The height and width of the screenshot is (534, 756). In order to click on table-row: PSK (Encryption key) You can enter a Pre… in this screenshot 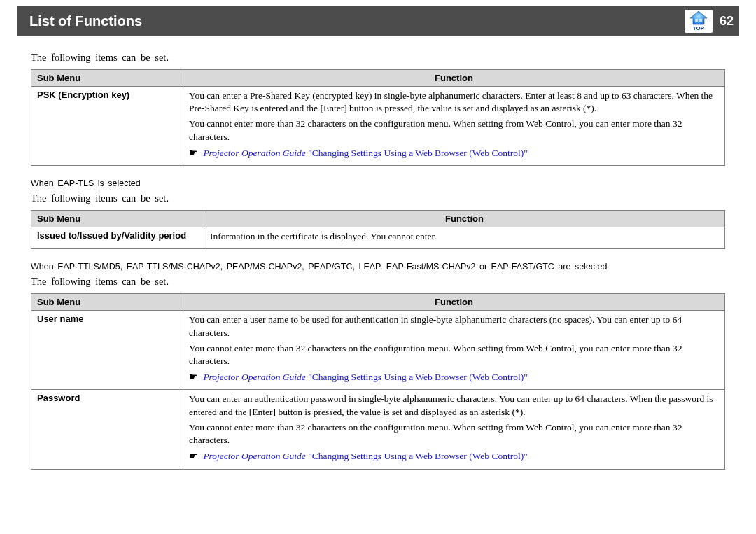, I will do `click(378, 126)`.